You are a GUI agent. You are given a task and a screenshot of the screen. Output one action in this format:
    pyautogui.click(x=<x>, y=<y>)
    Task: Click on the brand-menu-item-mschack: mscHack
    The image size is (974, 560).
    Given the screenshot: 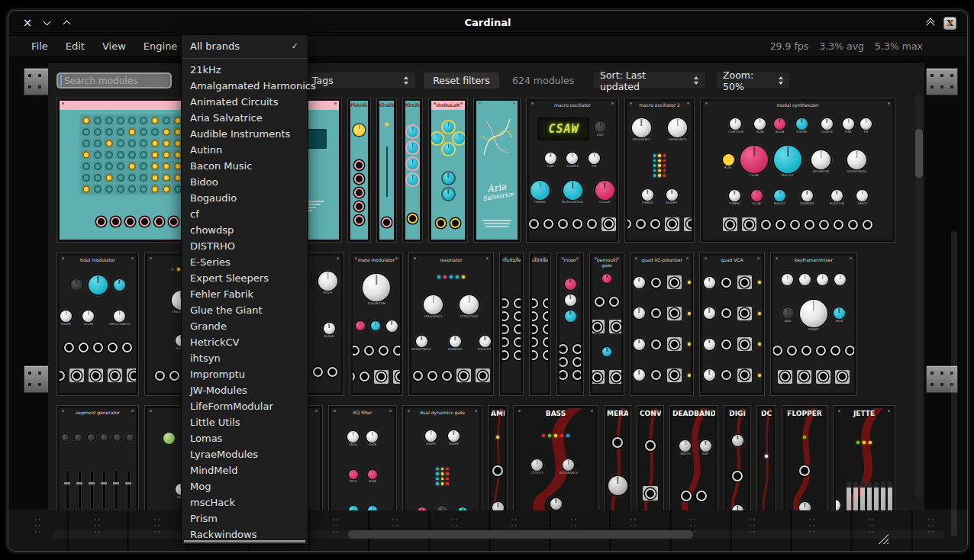 What is the action you would take?
    pyautogui.click(x=244, y=502)
    